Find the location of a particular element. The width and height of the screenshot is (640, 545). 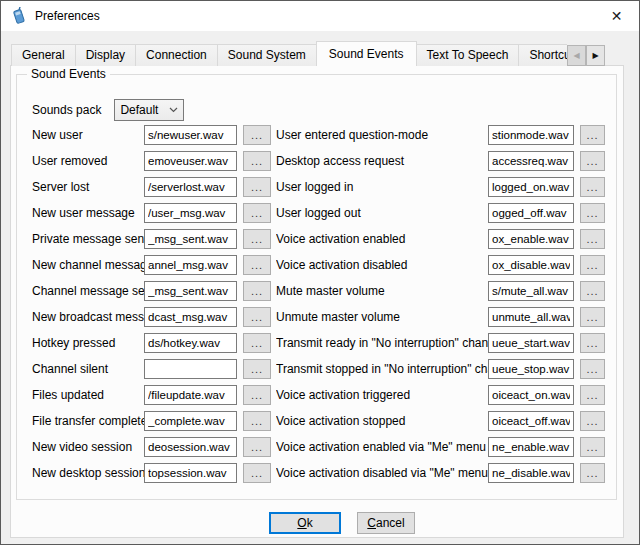

event-label-right: Voice activation enabled is located at coordinates (382, 239).